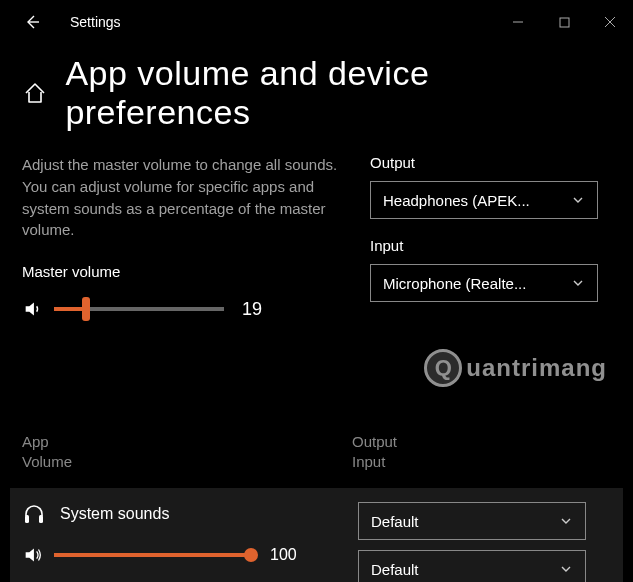 This screenshot has width=633, height=582. Describe the element at coordinates (182, 514) in the screenshot. I see `app-name-row: System sounds` at that location.